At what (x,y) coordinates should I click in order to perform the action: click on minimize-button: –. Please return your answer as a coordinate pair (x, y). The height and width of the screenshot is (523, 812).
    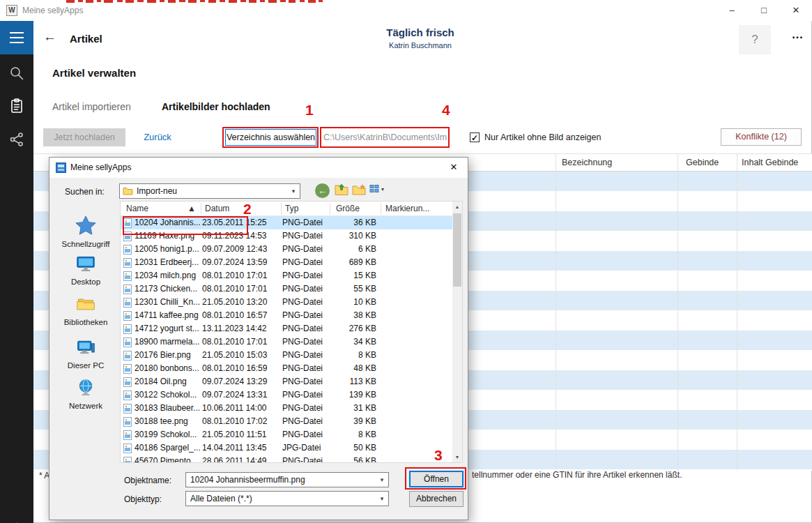
    Looking at the image, I should click on (732, 10).